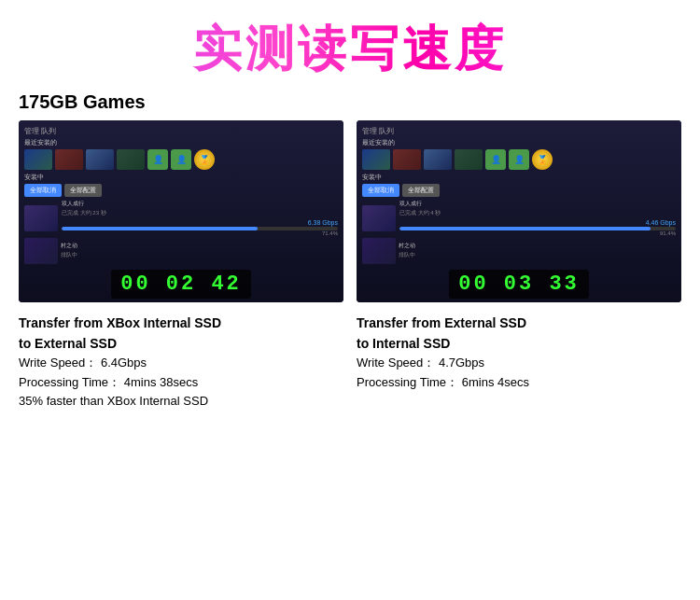 The height and width of the screenshot is (600, 700). What do you see at coordinates (519, 143) in the screenshot?
I see `right-recent-label: 最近安装的` at bounding box center [519, 143].